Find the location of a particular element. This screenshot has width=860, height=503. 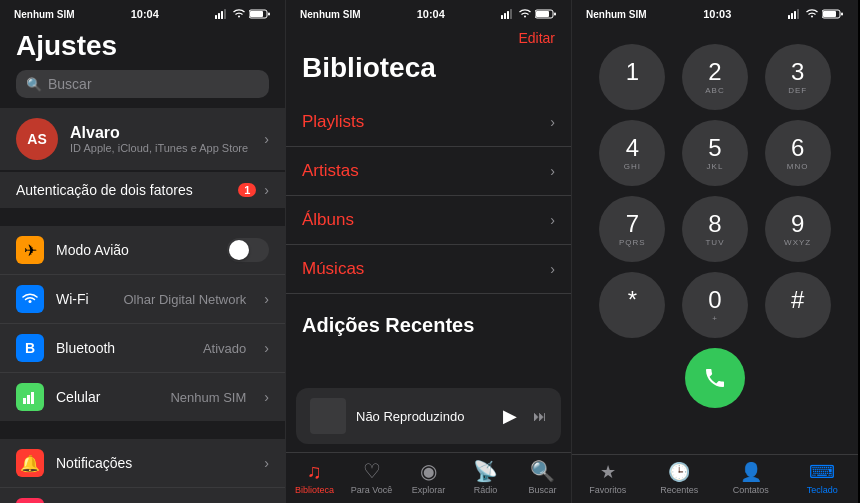

auth-row: Autenticação de dois fatores 1 › is located at coordinates (142, 190).